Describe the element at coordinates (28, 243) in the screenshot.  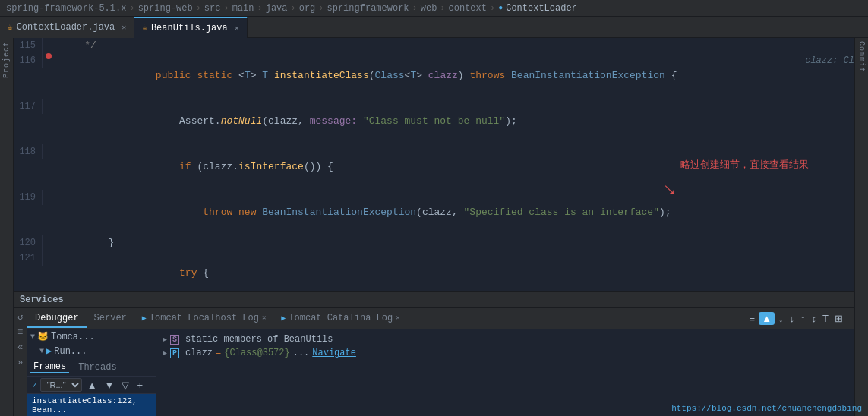
I see `line-number: 120` at that location.